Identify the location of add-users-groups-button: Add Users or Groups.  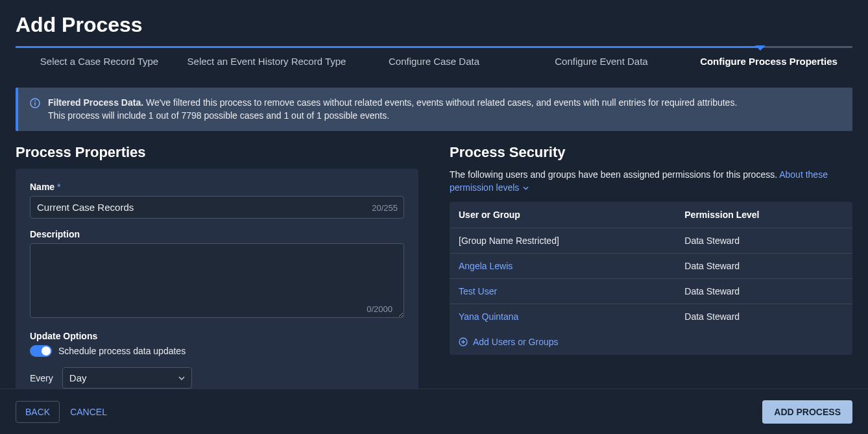
(651, 342).